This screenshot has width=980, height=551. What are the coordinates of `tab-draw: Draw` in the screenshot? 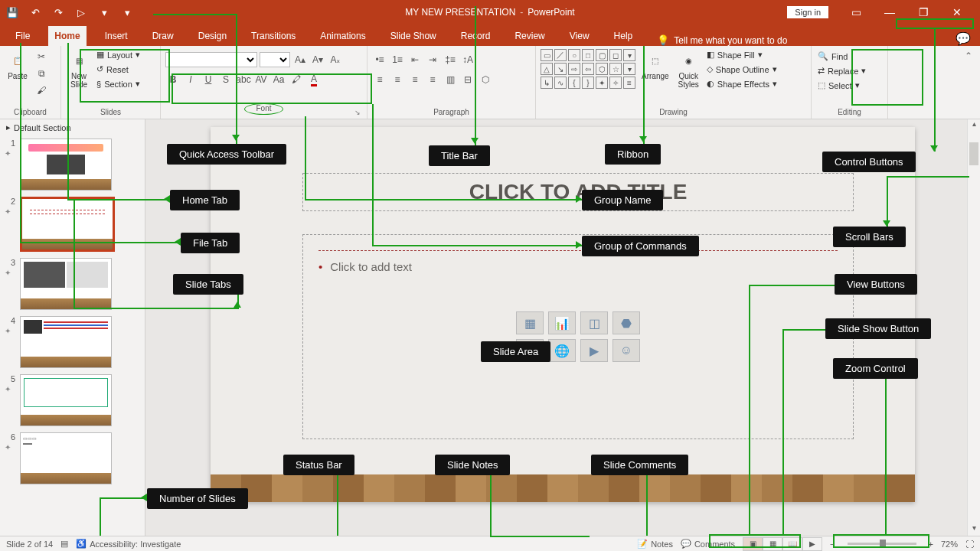 It's located at (163, 36).